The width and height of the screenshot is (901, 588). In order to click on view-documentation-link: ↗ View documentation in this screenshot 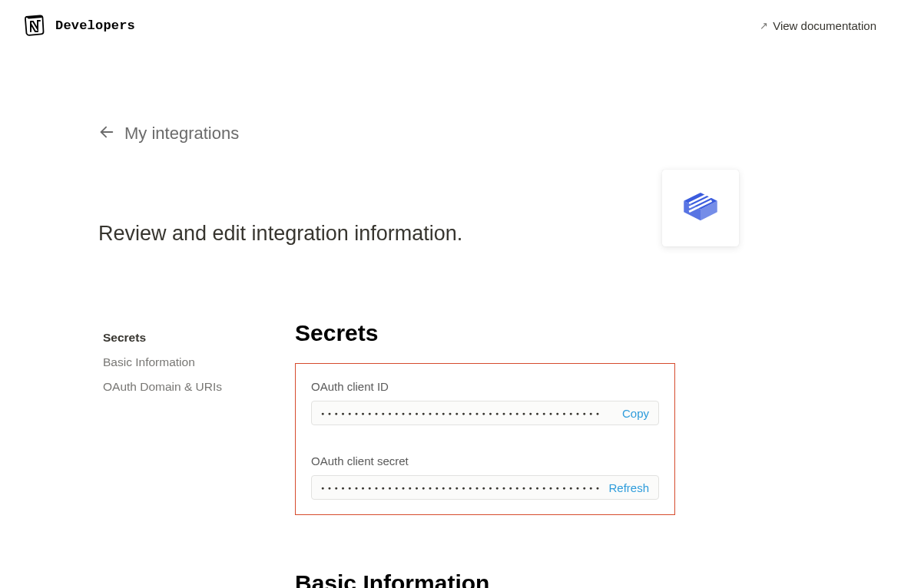, I will do `click(818, 26)`.